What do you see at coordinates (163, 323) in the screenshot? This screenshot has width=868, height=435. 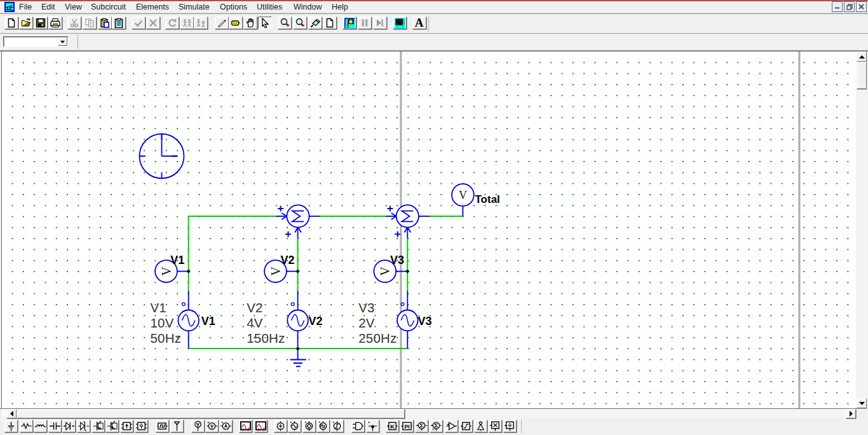 I see `svg-text: 10V` at bounding box center [163, 323].